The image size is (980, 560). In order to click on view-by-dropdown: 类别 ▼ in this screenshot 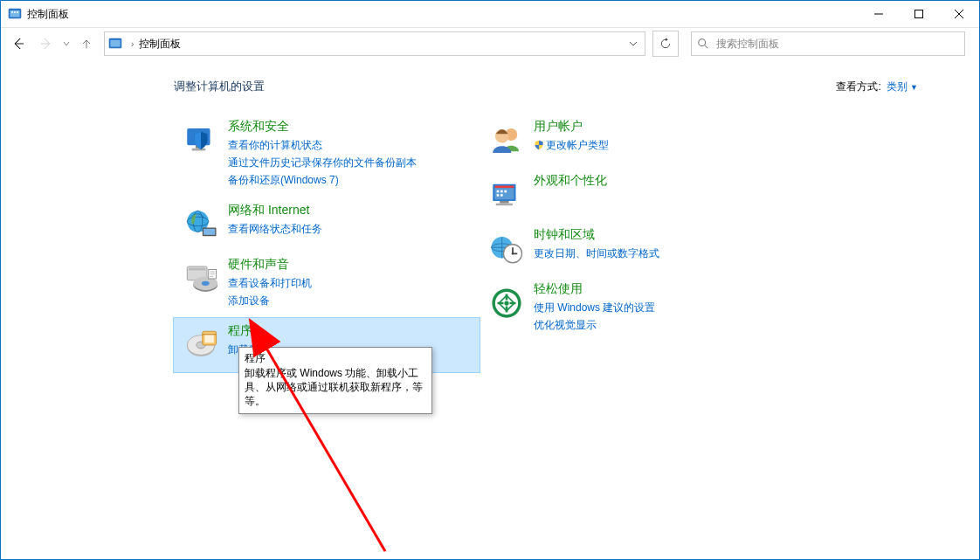, I will do `click(902, 87)`.